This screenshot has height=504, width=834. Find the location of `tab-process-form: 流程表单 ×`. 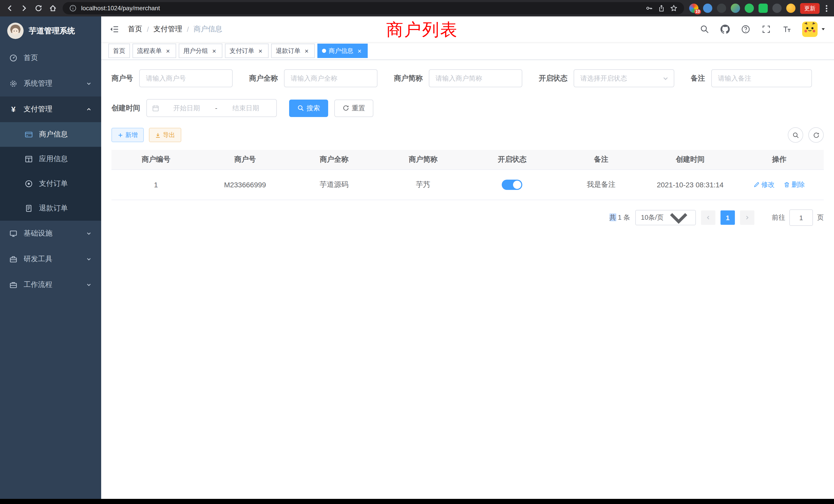

tab-process-form: 流程表单 × is located at coordinates (154, 51).